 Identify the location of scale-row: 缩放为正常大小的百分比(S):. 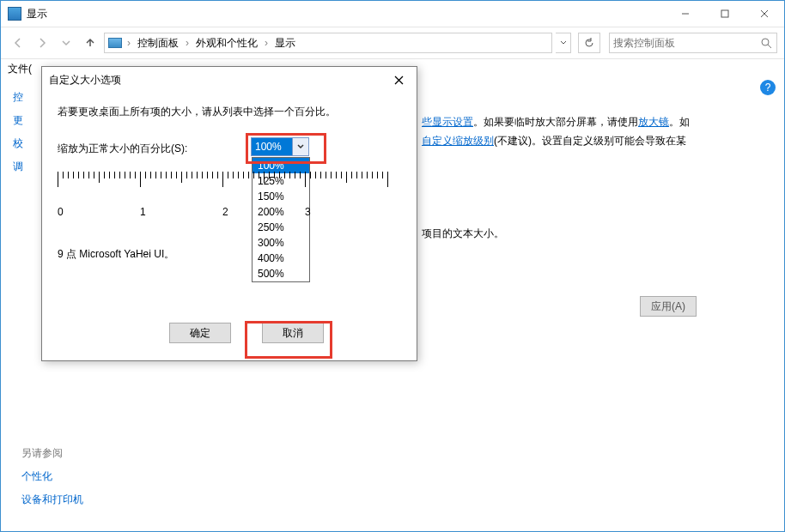
(229, 149).